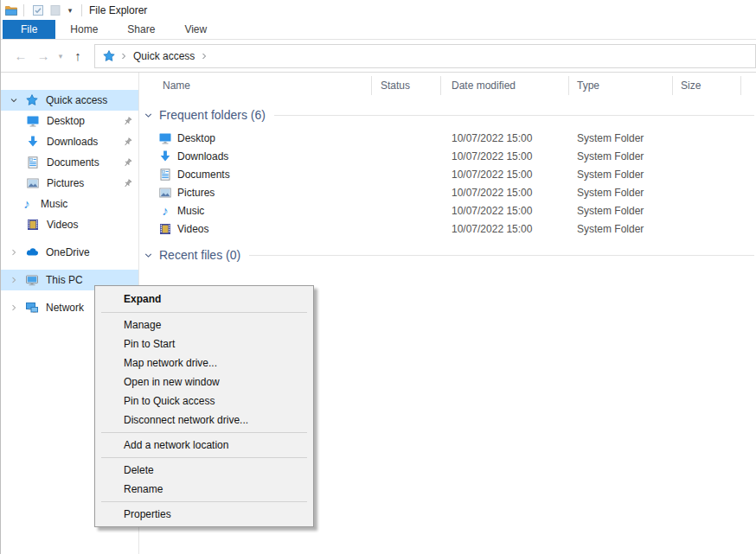 This screenshot has width=756, height=554. Describe the element at coordinates (407, 86) in the screenshot. I see `column-header-status: Status` at that location.